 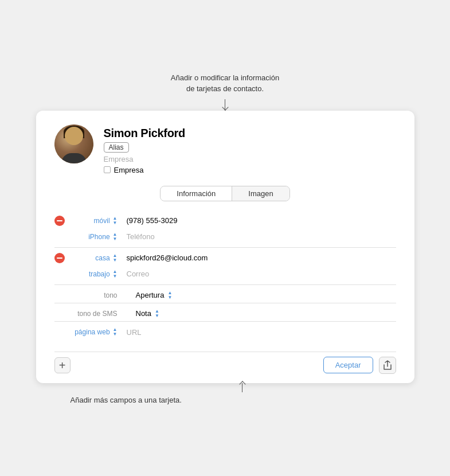 What do you see at coordinates (152, 220) in the screenshot?
I see `phone-value-1: (978) 555-3029` at bounding box center [152, 220].